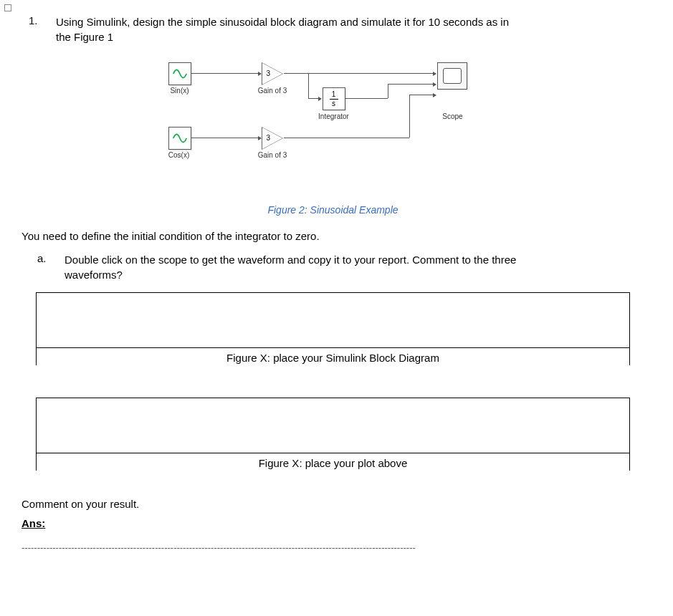 This screenshot has width=673, height=616. I want to click on subquestion-text-line2: waveforms?, so click(93, 275).